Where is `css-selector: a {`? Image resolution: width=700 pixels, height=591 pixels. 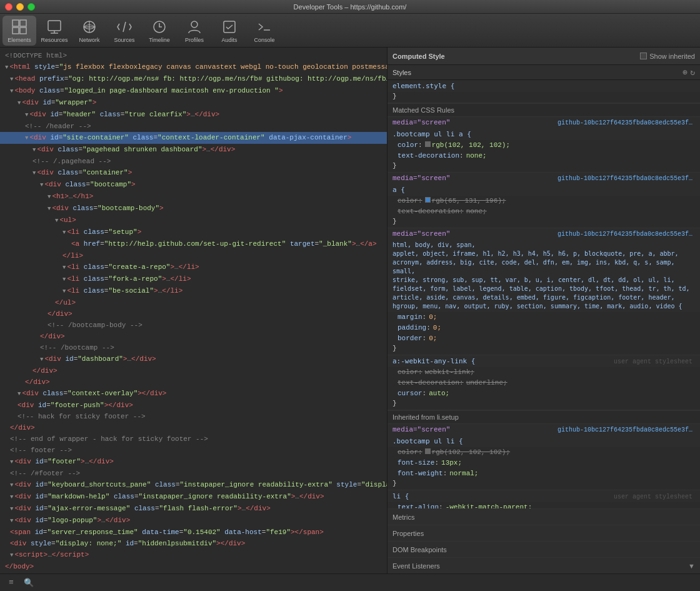
css-selector: a { is located at coordinates (399, 190).